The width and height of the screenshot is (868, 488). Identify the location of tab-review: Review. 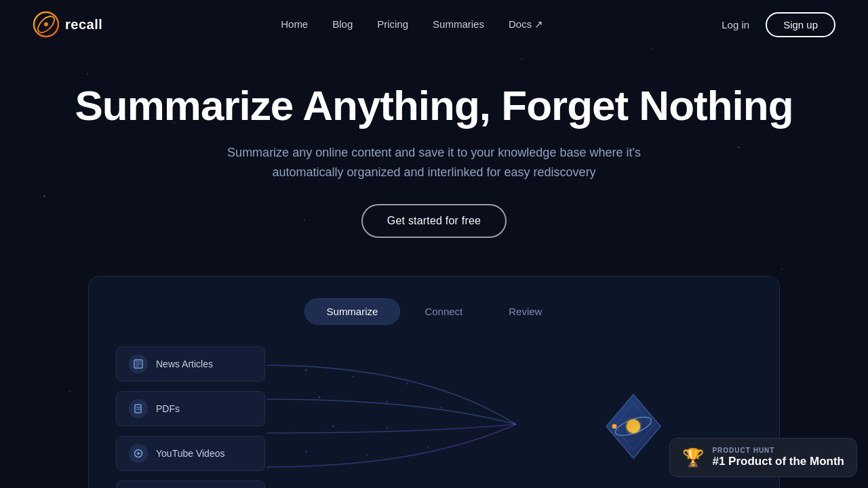
(525, 312).